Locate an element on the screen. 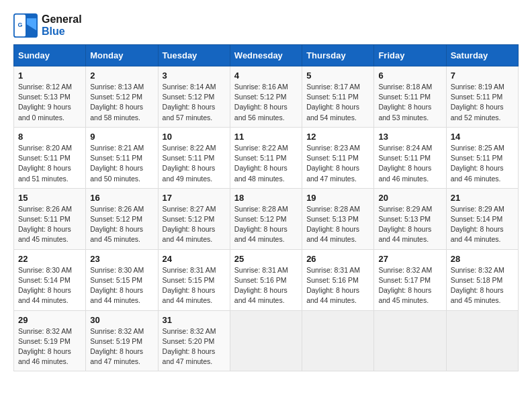  day-detail: Sunrise: 8:19 AMSunset: 5:11 PMDaylight:… is located at coordinates (482, 102).